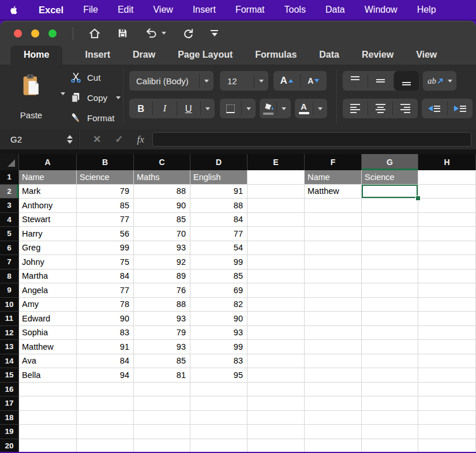  What do you see at coordinates (48, 248) in the screenshot?
I see `cell-A6: Greg` at bounding box center [48, 248].